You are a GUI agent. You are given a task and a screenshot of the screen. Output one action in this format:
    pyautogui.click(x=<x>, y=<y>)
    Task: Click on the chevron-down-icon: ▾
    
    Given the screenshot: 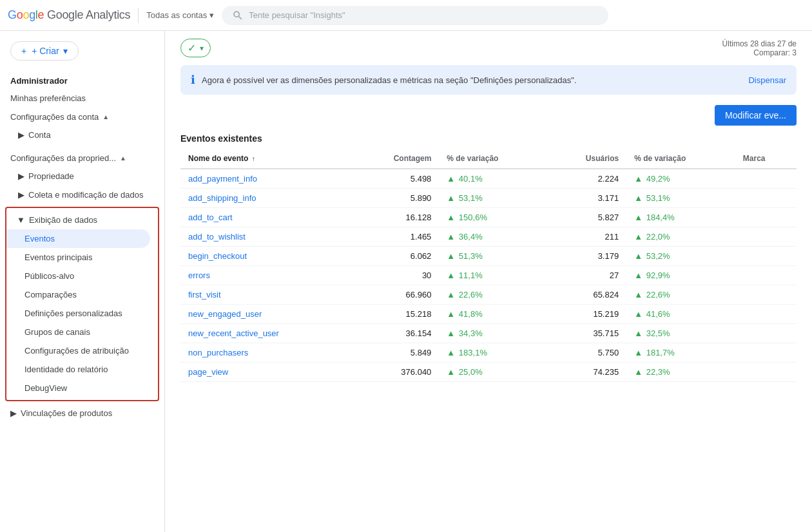 What is the action you would take?
    pyautogui.click(x=211, y=15)
    